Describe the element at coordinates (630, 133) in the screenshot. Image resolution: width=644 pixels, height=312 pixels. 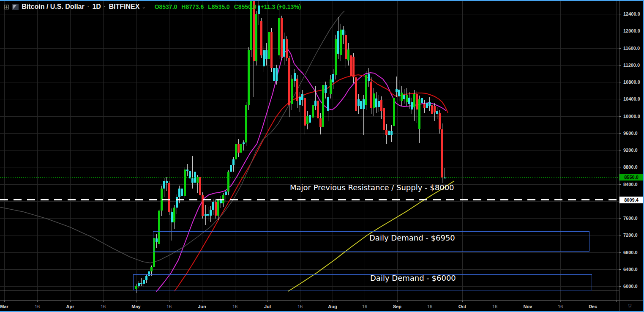
I see `price-tick-label: 9600.0` at that location.